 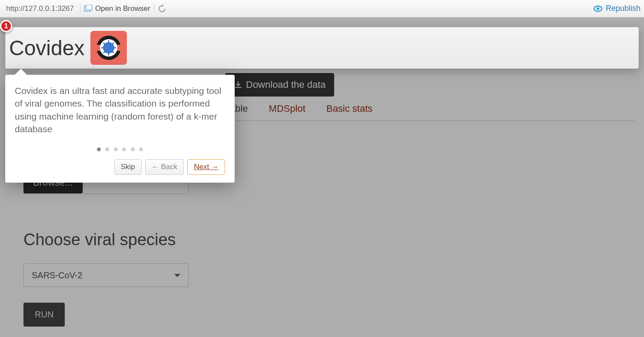 What do you see at coordinates (165, 167) in the screenshot?
I see `tour-back-button: ← Back` at bounding box center [165, 167].